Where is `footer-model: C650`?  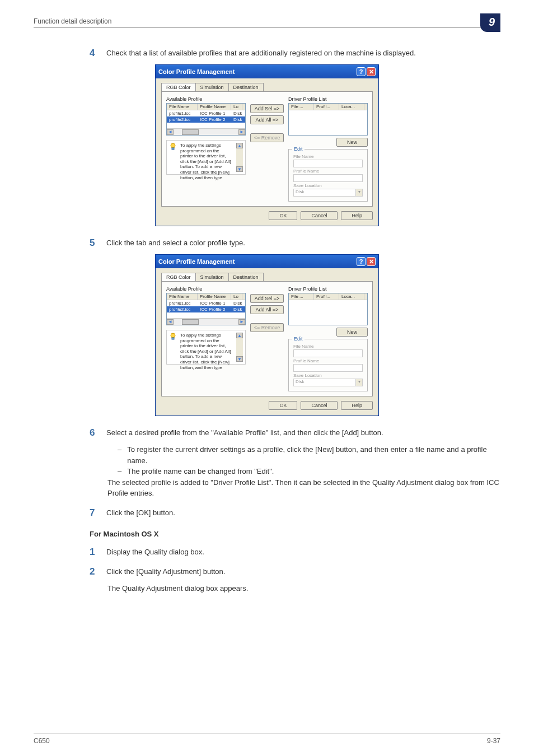
footer-model: C650 is located at coordinates (41, 741).